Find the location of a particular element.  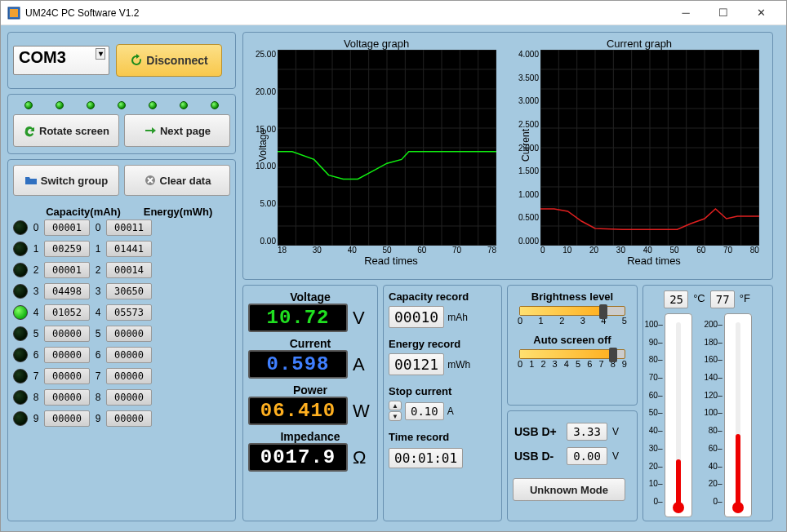

brightness-slider is located at coordinates (572, 311).